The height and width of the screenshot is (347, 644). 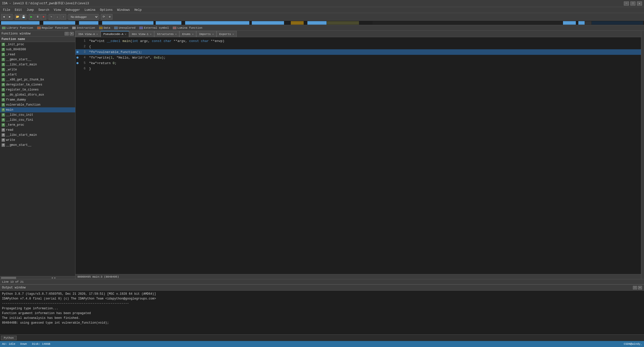 What do you see at coordinates (44, 17) in the screenshot?
I see `stop-button: ■` at bounding box center [44, 17].